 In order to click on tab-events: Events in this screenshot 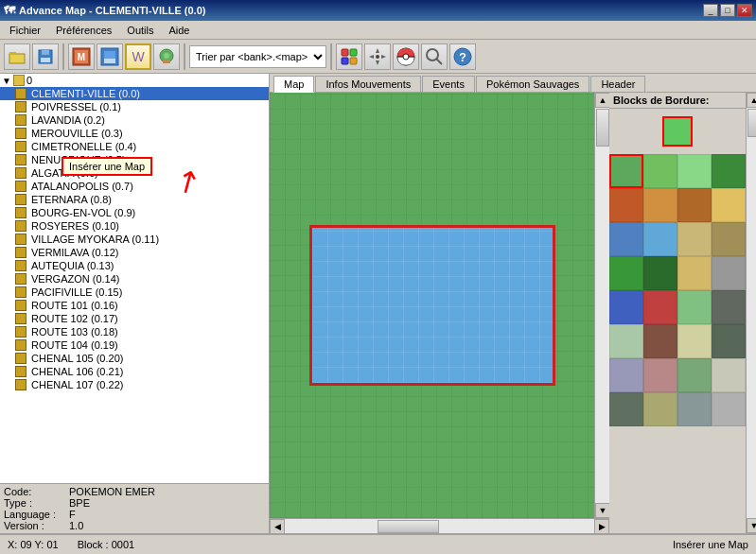, I will do `click(448, 83)`.